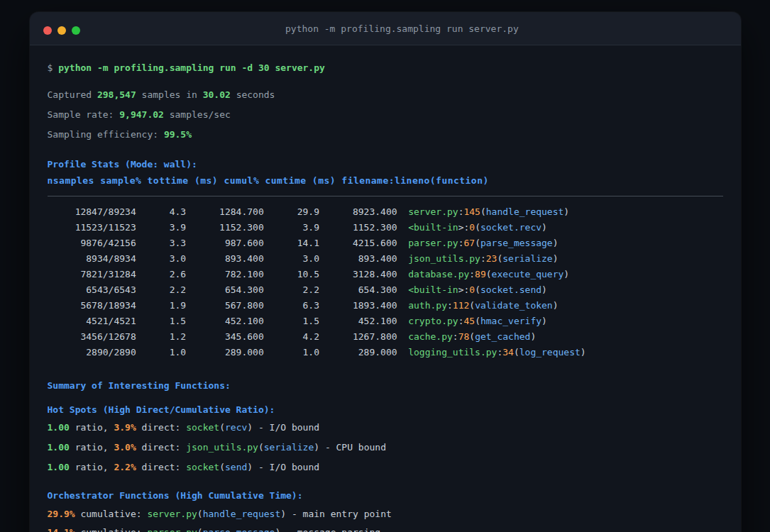  What do you see at coordinates (92, 337) in the screenshot?
I see `cell-nsamples: 3456/12678` at bounding box center [92, 337].